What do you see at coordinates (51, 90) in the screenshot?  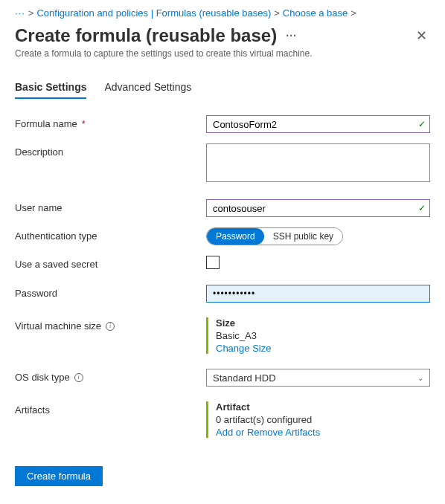 I see `tab-basic-settings: Basic Settings` at bounding box center [51, 90].